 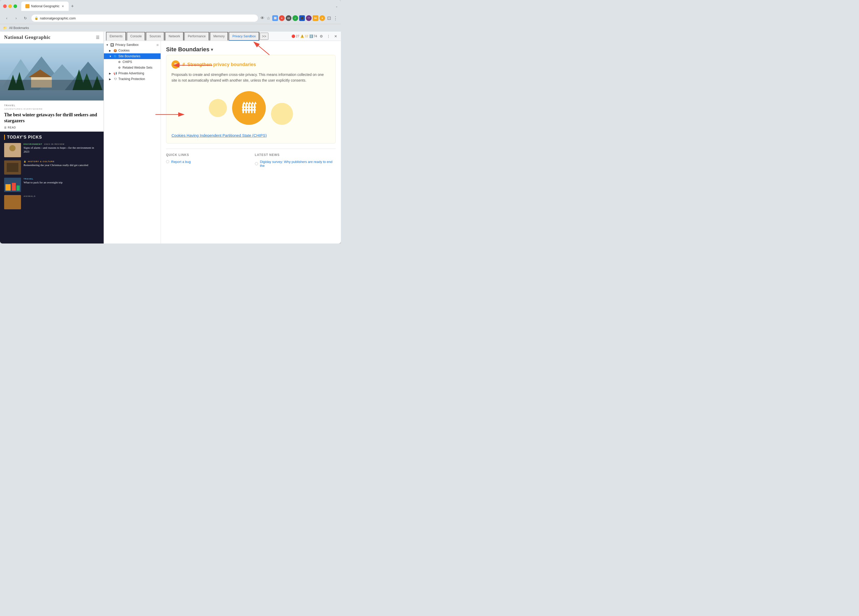 I want to click on tree-label: Site Boundaries, so click(x=130, y=56).